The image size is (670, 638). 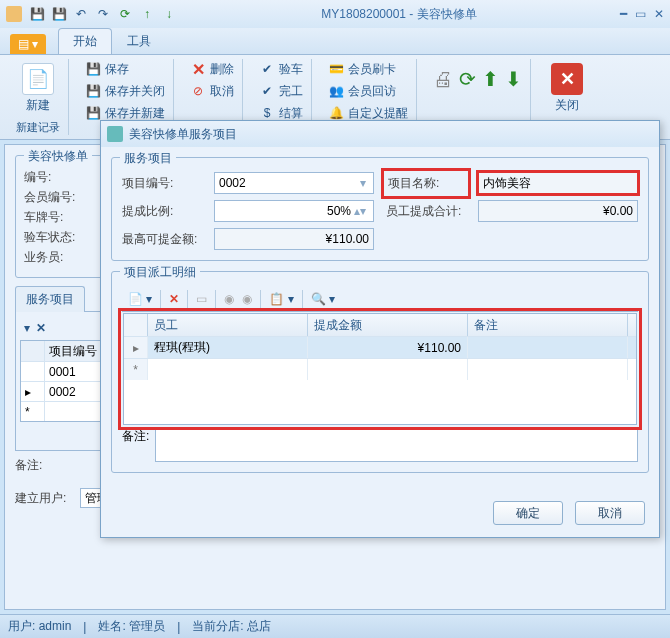 What do you see at coordinates (162, 212) in the screenshot?
I see `ratio-label: 提成比例:` at bounding box center [162, 212].